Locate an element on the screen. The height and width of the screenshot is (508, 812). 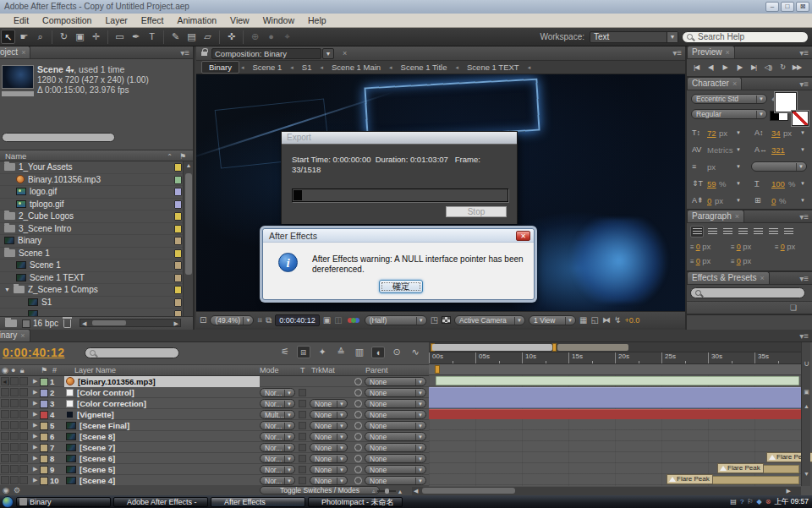
taskbar-button: Binary is located at coordinates (63, 502).